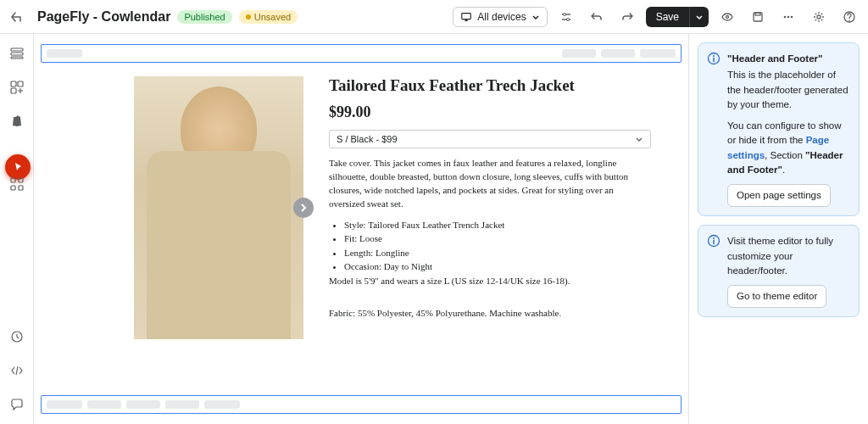 This screenshot has height=424, width=868. I want to click on more-button, so click(788, 17).